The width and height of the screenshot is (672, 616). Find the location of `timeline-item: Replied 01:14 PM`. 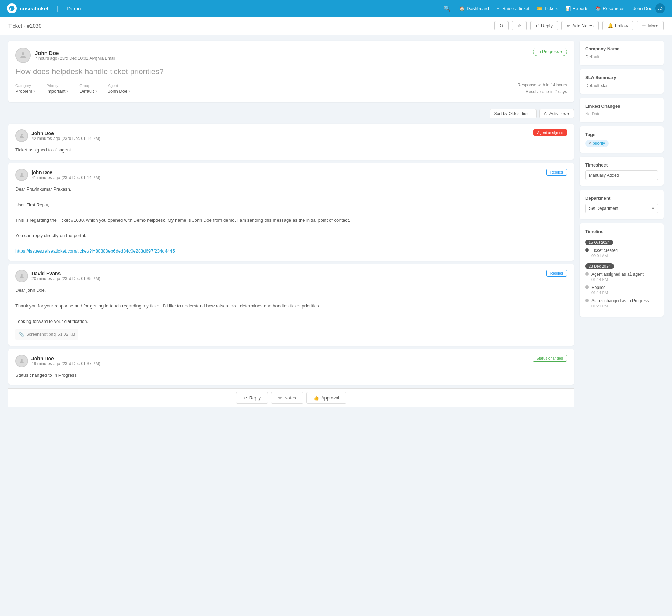

timeline-item: Replied 01:14 PM is located at coordinates (622, 290).